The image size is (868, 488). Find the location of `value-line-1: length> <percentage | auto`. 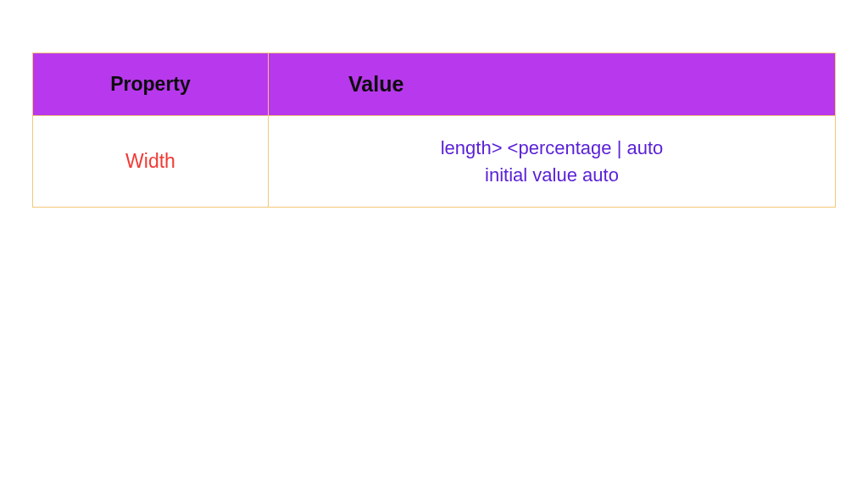

value-line-1: length> <percentage | auto is located at coordinates (552, 148).